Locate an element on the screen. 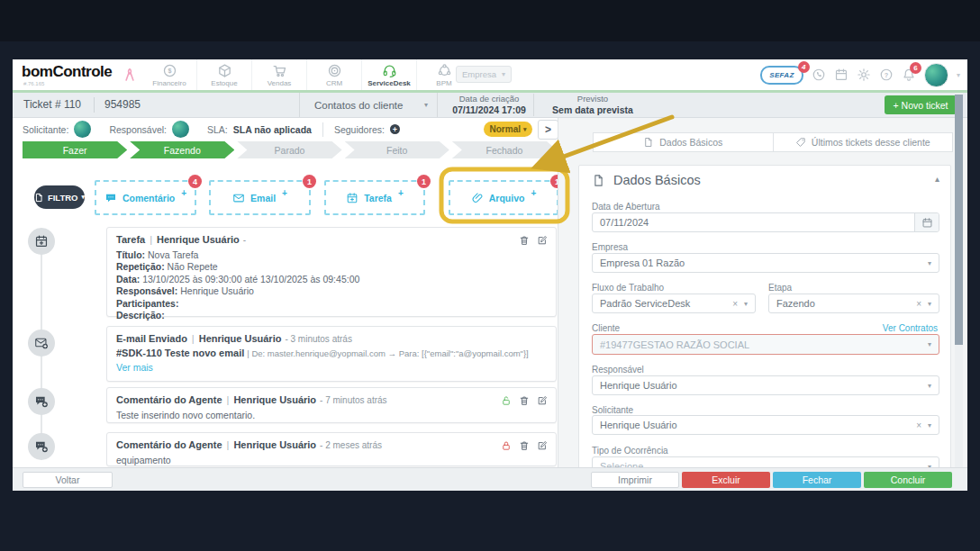 Image resolution: width=980 pixels, height=551 pixels. help-icon is located at coordinates (886, 75).